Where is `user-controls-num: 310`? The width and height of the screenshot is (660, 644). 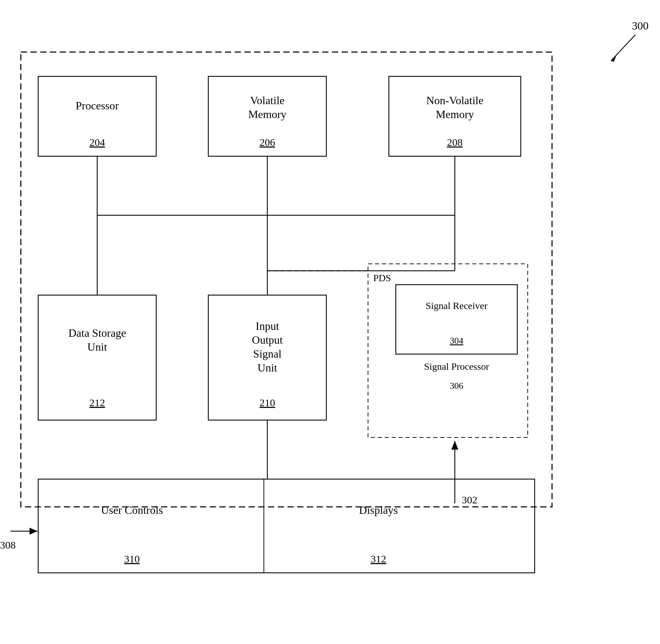
user-controls-num: 310 is located at coordinates (132, 559).